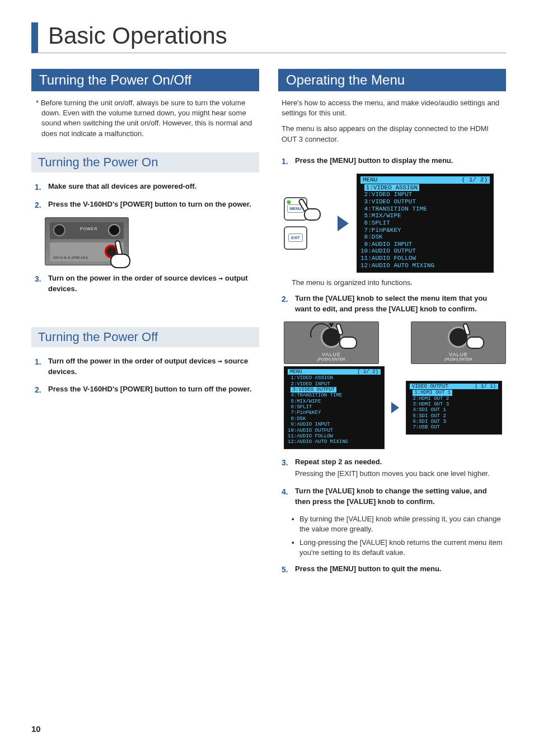 This screenshot has height=756, width=534. I want to click on intro-1: Here's how to access the menu, and make …, so click(392, 108).